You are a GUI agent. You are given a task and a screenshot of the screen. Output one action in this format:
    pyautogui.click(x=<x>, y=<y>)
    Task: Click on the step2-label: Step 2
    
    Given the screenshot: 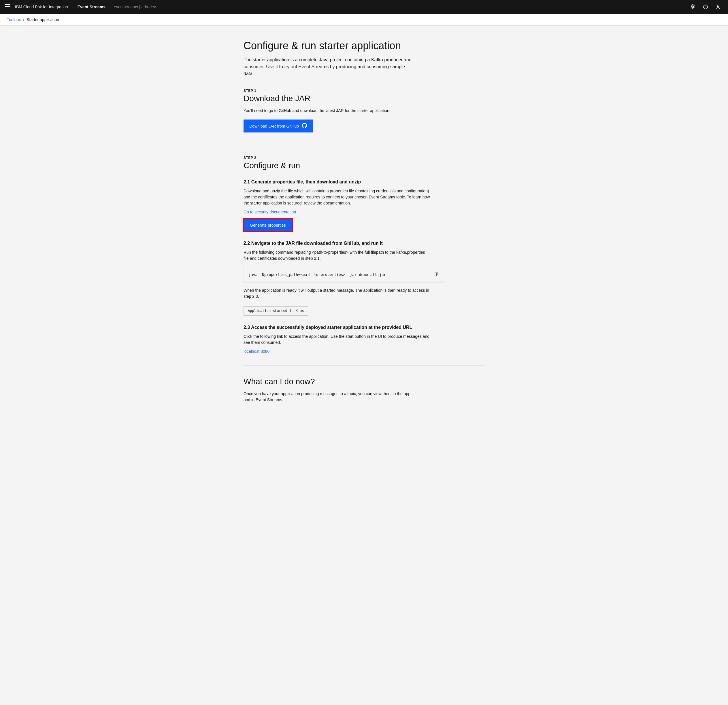 What is the action you would take?
    pyautogui.click(x=364, y=158)
    